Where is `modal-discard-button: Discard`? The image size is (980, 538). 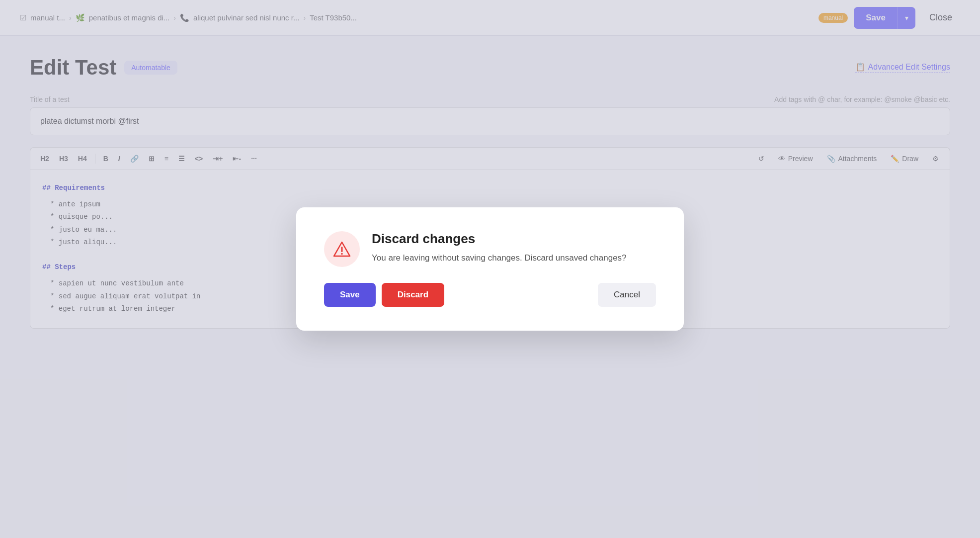
modal-discard-button: Discard is located at coordinates (413, 295).